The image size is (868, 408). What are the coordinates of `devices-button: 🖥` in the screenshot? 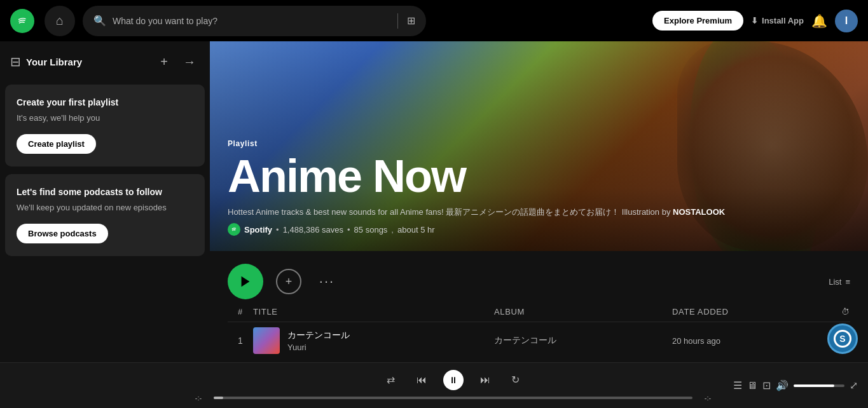 It's located at (752, 386).